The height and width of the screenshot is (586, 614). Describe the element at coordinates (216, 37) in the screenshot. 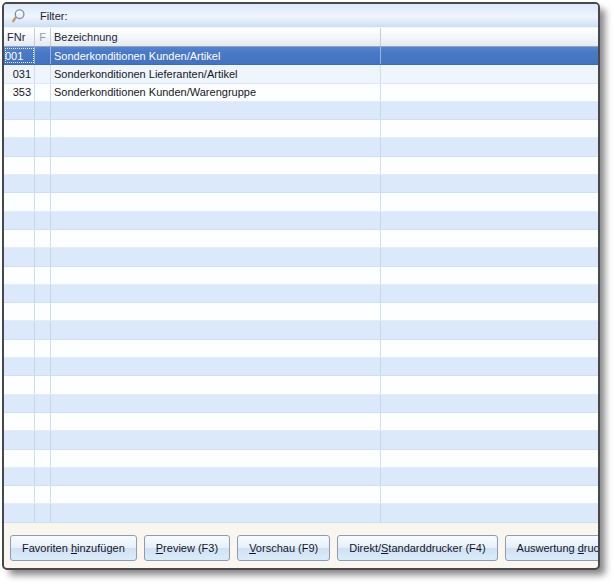

I see `column-header-bezeichnung: Bezeichnung` at that location.